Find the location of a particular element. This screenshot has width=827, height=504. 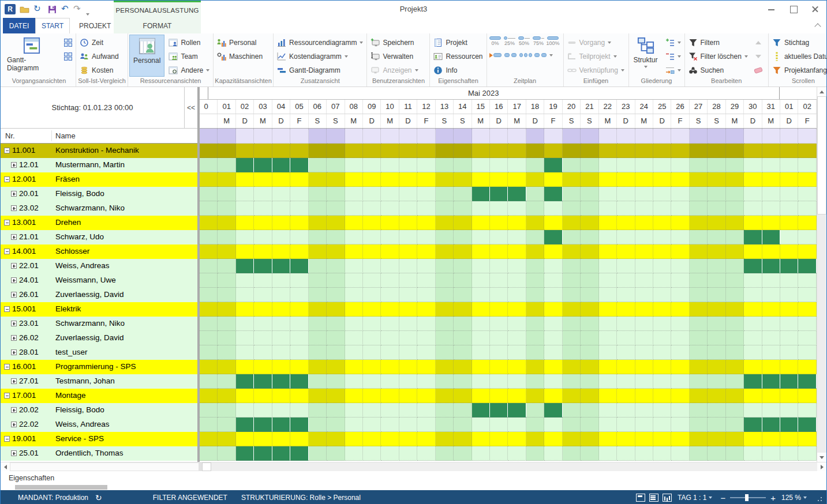

table-row: 27.01Testmann, Johan is located at coordinates (99, 382).